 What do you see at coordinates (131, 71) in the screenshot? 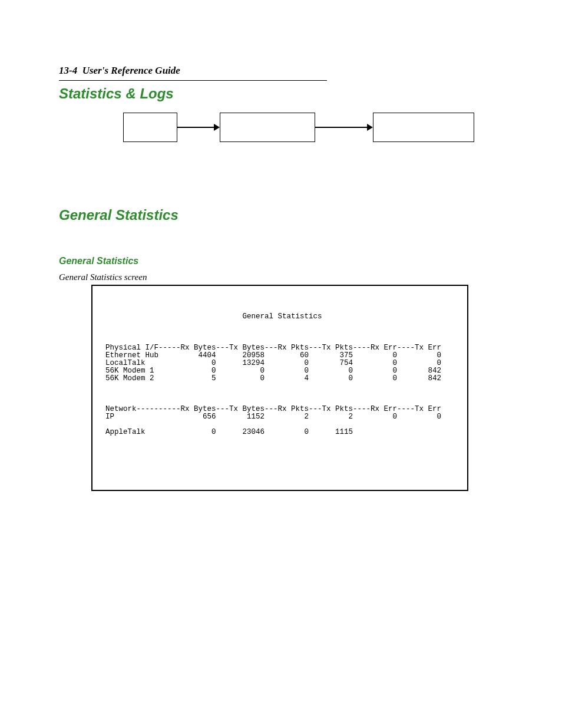
I see `guide-title: User's Reference Guide` at bounding box center [131, 71].